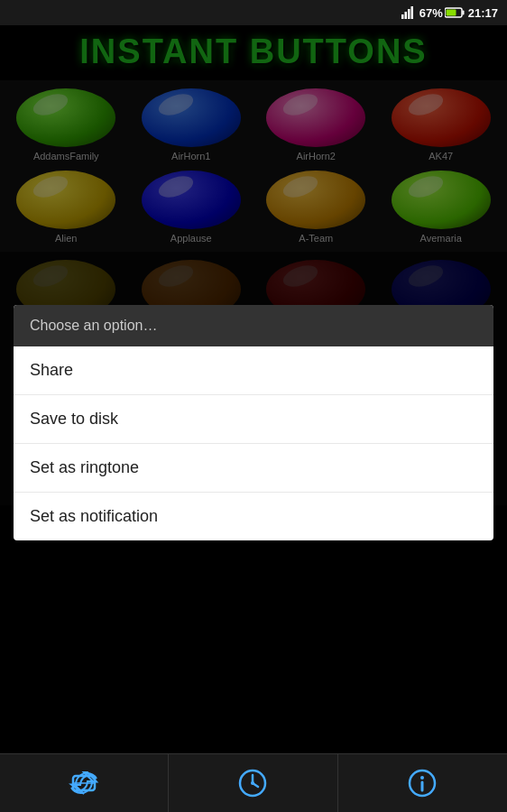 Image resolution: width=507 pixels, height=812 pixels. I want to click on modal-header: Choose an option…, so click(254, 326).